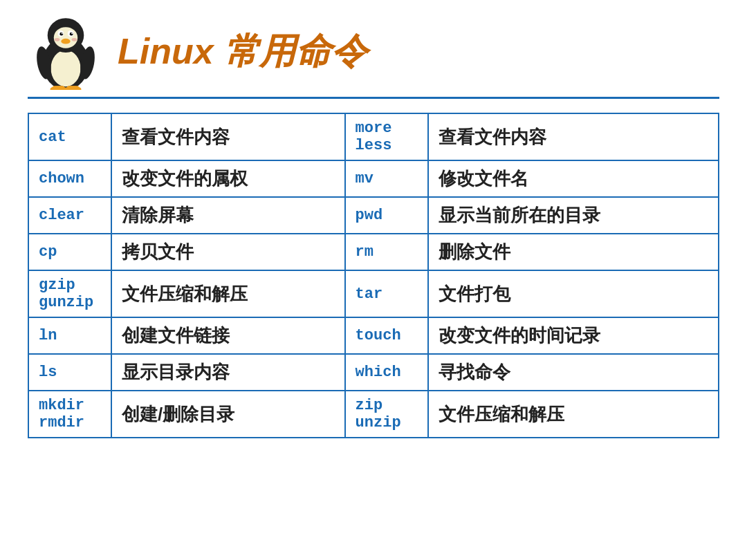 The width and height of the screenshot is (747, 560). Describe the element at coordinates (573, 252) in the screenshot. I see `description-cell: 删除文件` at that location.